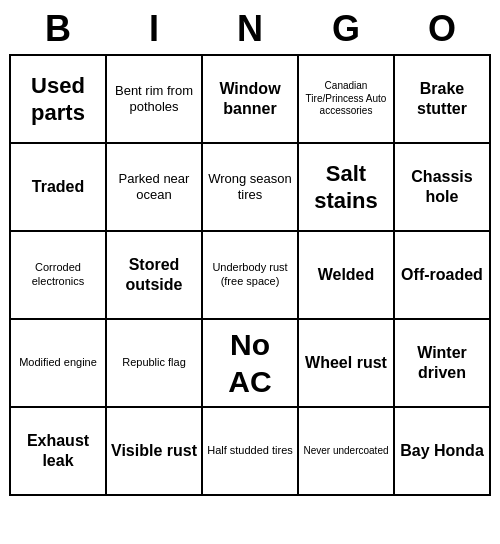  What do you see at coordinates (58, 363) in the screenshot?
I see `bingo-cell-r3-c0: Modified engine` at bounding box center [58, 363].